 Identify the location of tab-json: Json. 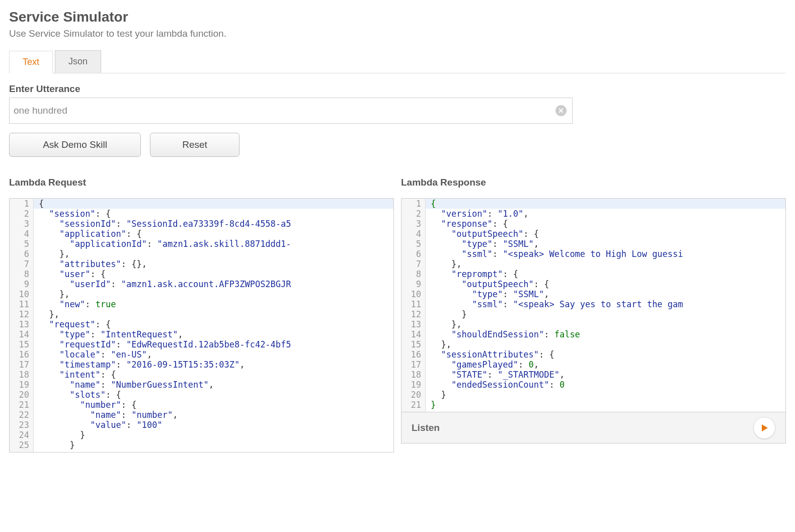
(78, 61).